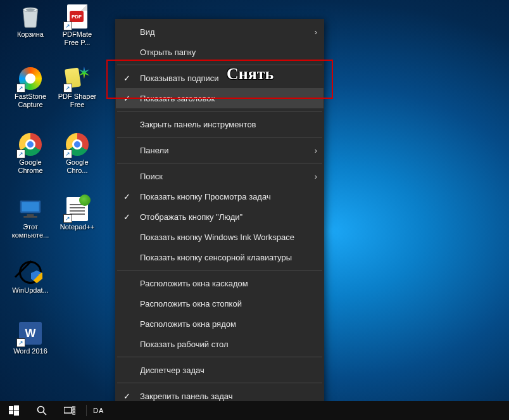  What do you see at coordinates (172, 370) in the screenshot?
I see `menu-item-label: Диспетчер задач` at bounding box center [172, 370].